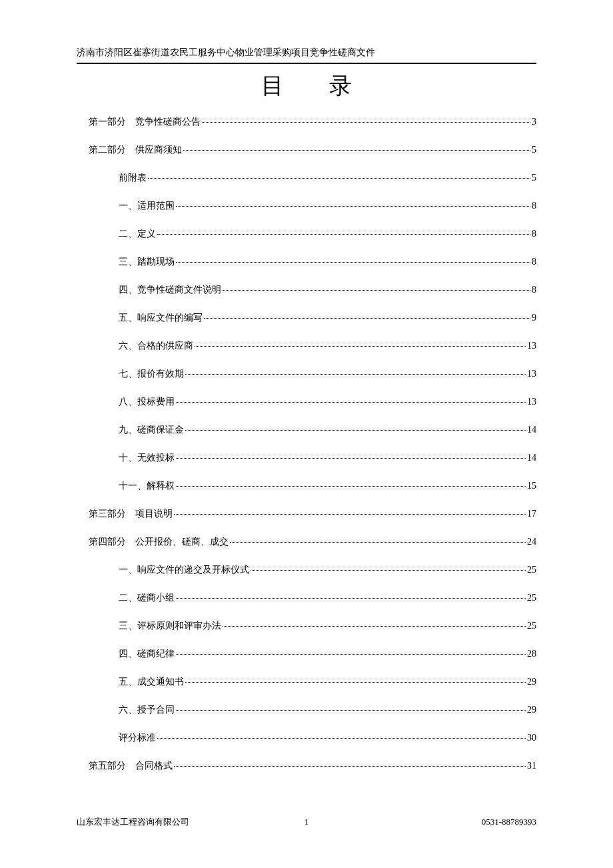 The width and height of the screenshot is (613, 868). Describe the element at coordinates (306, 710) in the screenshot. I see `toc-entry: 六、授予合同29` at that location.